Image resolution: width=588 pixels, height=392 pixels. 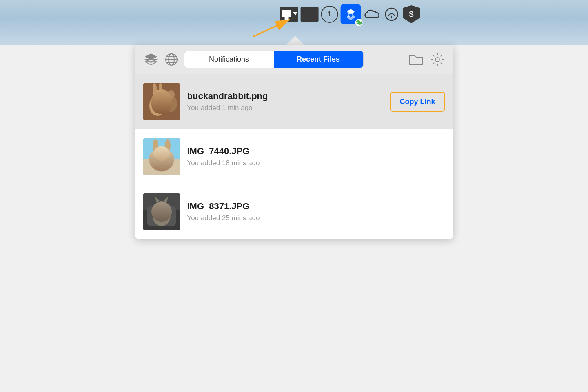 What do you see at coordinates (318, 60) in the screenshot?
I see `recent-files-tab: Recent Files` at bounding box center [318, 60].